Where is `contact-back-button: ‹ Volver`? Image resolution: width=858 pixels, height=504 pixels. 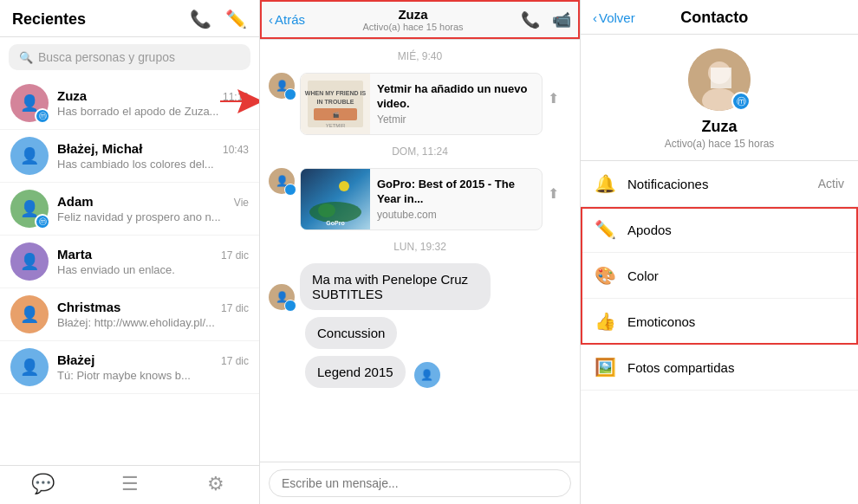
contact-back-button: ‹ Volver is located at coordinates (614, 17).